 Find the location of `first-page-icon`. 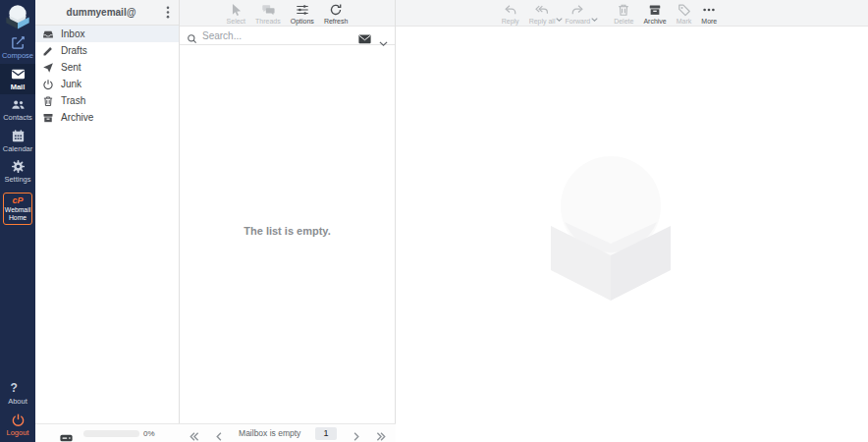

first-page-icon is located at coordinates (194, 434).